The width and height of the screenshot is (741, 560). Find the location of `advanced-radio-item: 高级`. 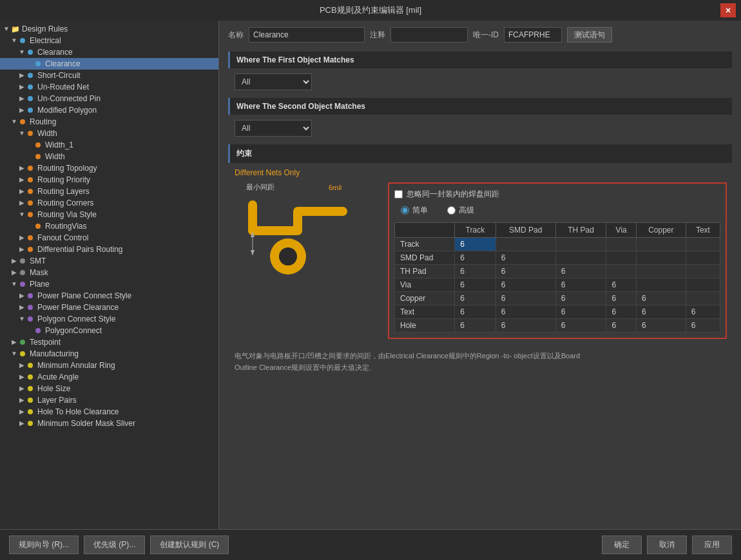

advanced-radio-item: 高级 is located at coordinates (461, 210).